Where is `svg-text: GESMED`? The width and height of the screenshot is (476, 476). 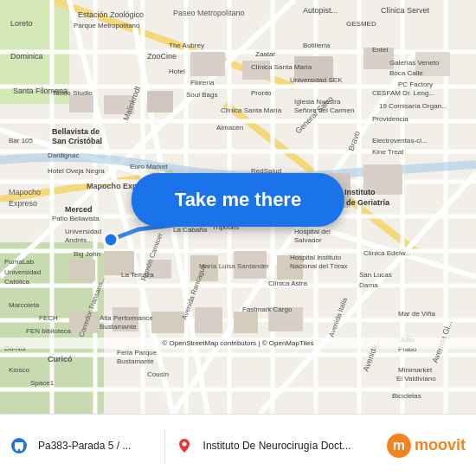
svg-text: GESMED is located at coordinates (362, 24).